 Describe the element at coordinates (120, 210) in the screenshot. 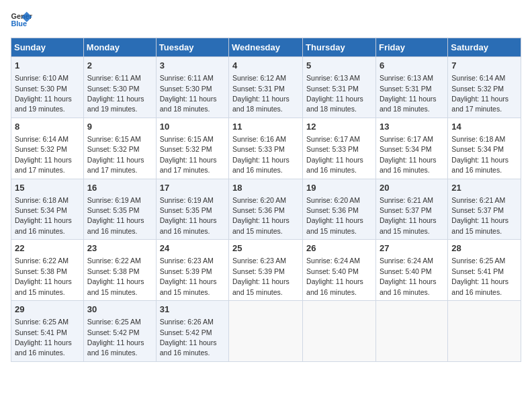

I see `calendar-cell: 16Sunrise: 6:19 AMSunset: 5:35 PMDayligh…` at that location.